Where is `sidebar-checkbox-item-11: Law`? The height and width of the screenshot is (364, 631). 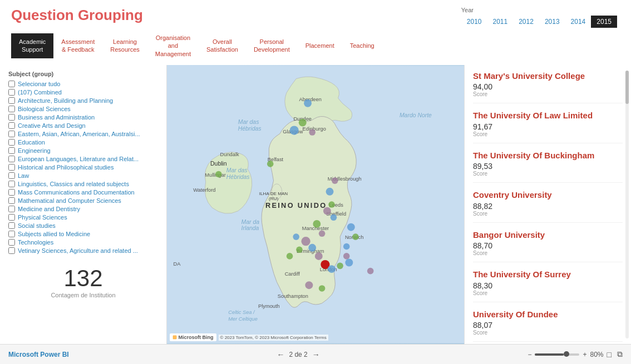 sidebar-checkbox-item-11: Law is located at coordinates (83, 176).